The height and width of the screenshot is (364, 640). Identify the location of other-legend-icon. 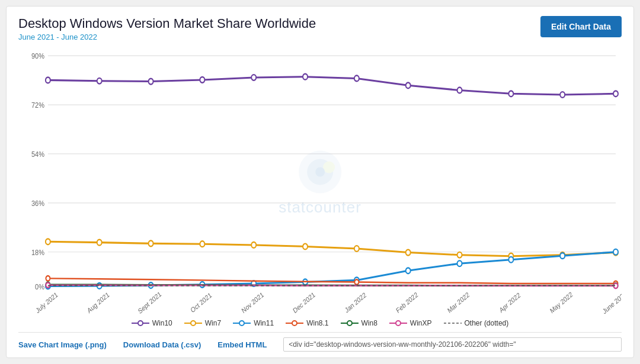
(453, 323).